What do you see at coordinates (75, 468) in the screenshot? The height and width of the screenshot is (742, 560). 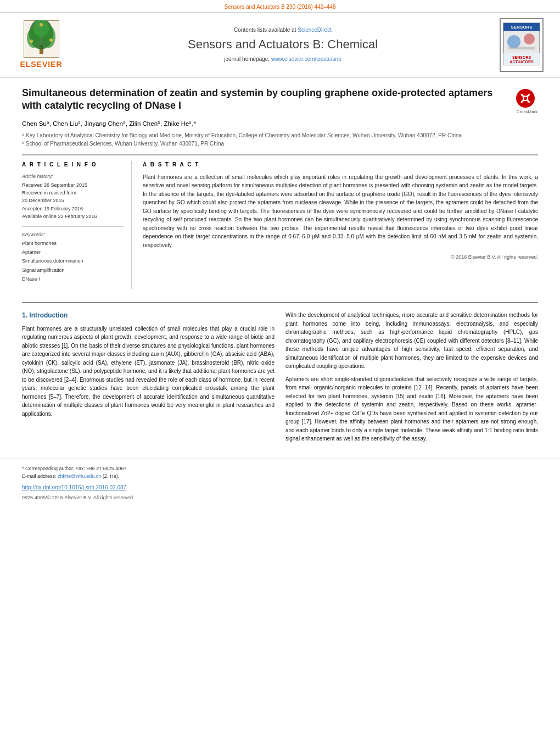 I see `footnote-corresponding: * Corresponding author. Fax: +86 27 6875…` at bounding box center [75, 468].